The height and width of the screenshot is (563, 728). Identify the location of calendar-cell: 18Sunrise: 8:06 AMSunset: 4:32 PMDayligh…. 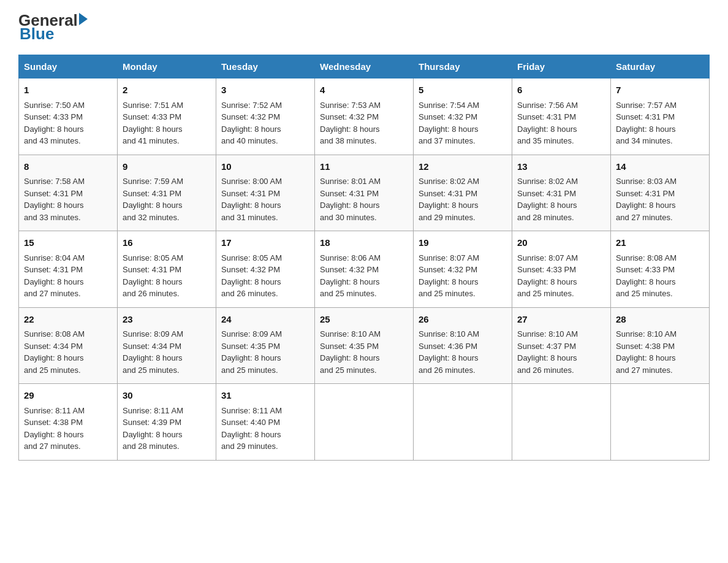
(364, 270).